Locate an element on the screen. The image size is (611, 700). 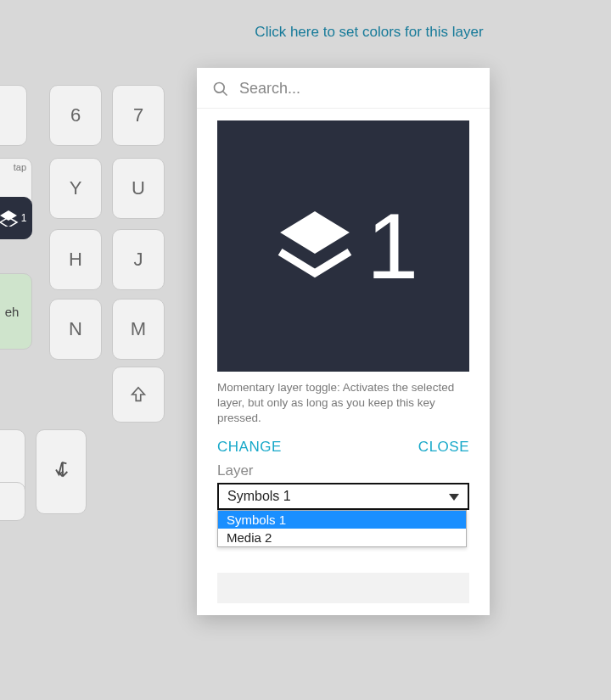
change-button: CHANGE is located at coordinates (249, 447).